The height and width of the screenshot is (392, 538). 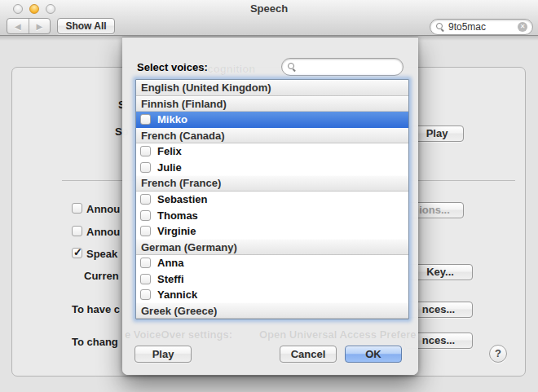 I want to click on announce-alerts-label-fragment: Annou, so click(x=103, y=209).